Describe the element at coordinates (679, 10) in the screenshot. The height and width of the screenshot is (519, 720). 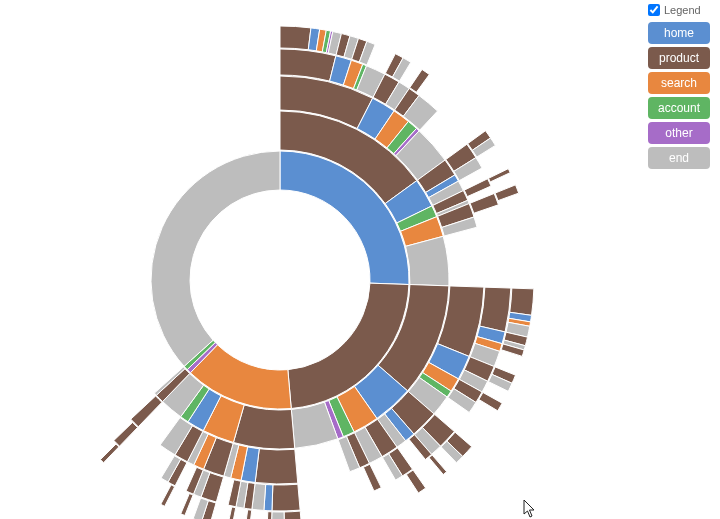
I see `legend-toggle: Legend` at that location.